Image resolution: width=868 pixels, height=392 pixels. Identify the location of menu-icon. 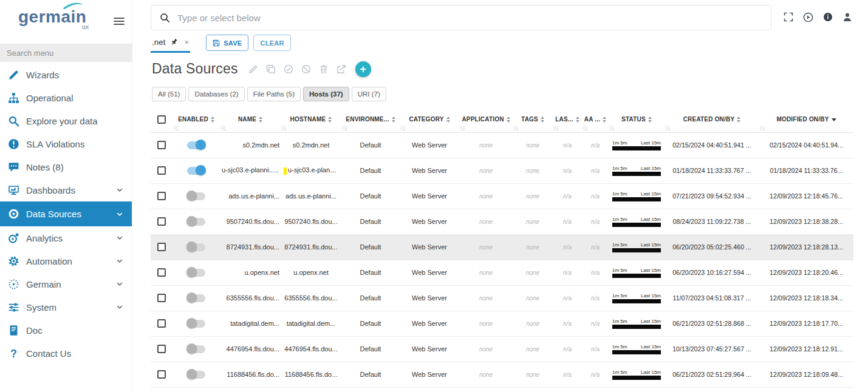
(119, 21).